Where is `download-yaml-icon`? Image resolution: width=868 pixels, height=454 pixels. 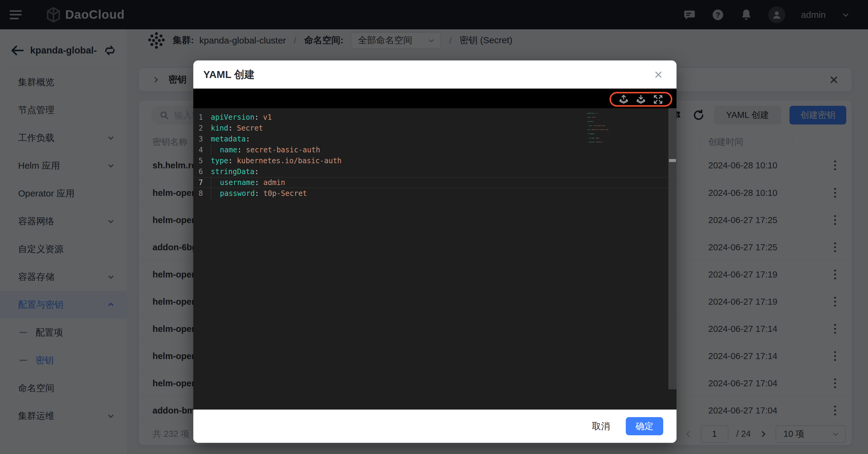 download-yaml-icon is located at coordinates (641, 100).